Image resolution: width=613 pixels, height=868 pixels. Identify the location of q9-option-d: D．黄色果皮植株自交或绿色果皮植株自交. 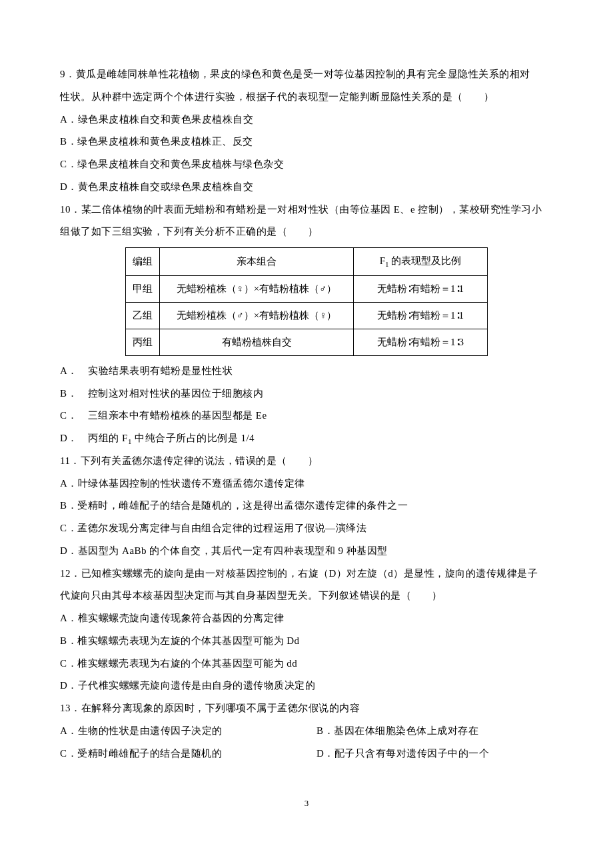
(306, 187).